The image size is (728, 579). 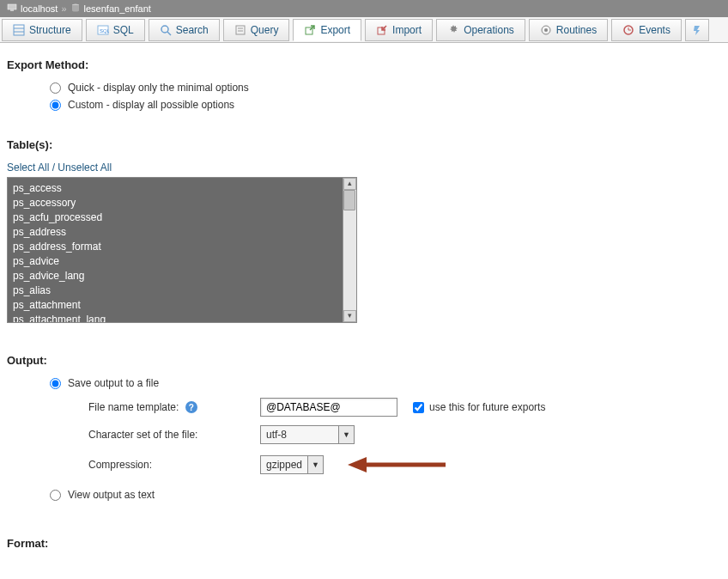 I want to click on charset-value: utf-8, so click(x=300, y=435).